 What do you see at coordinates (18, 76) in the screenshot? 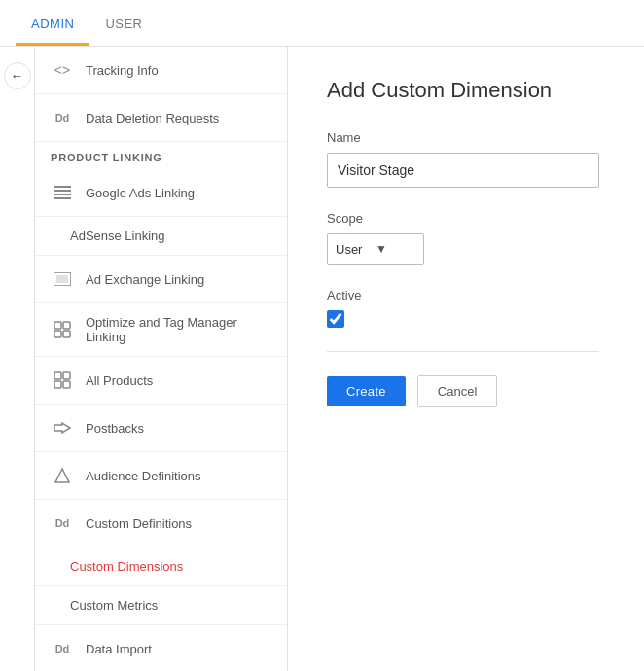
I see `back-arrow-icon: ←` at bounding box center [18, 76].